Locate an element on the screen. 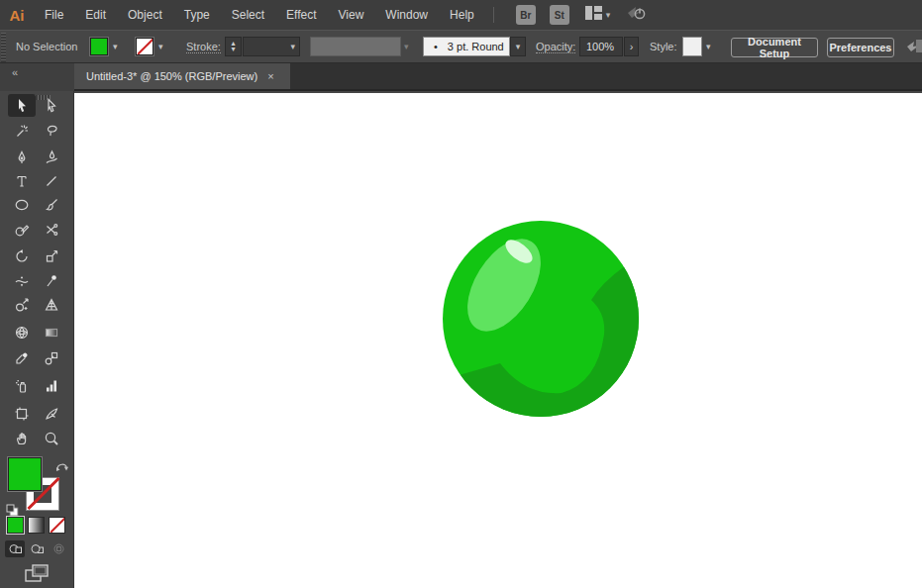 This screenshot has width=922, height=588. menu-edit: Edit is located at coordinates (95, 15).